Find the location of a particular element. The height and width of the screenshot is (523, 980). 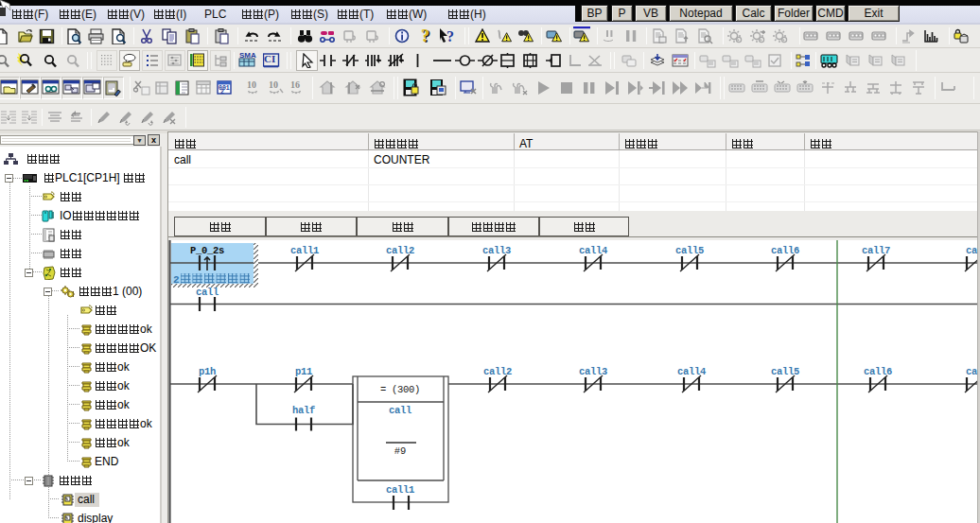

svg-text: 16 is located at coordinates (295, 85).